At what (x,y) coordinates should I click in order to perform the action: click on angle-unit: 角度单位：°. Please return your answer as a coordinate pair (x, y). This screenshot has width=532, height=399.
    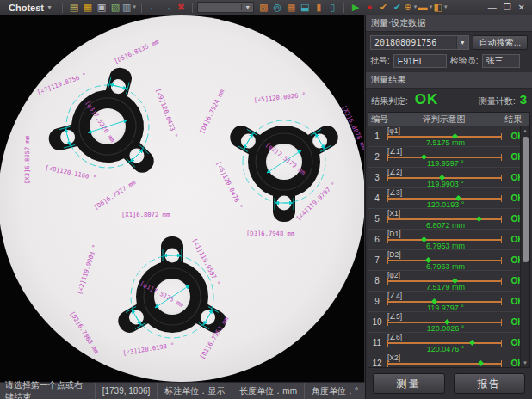
    Looking at the image, I should click on (334, 390).